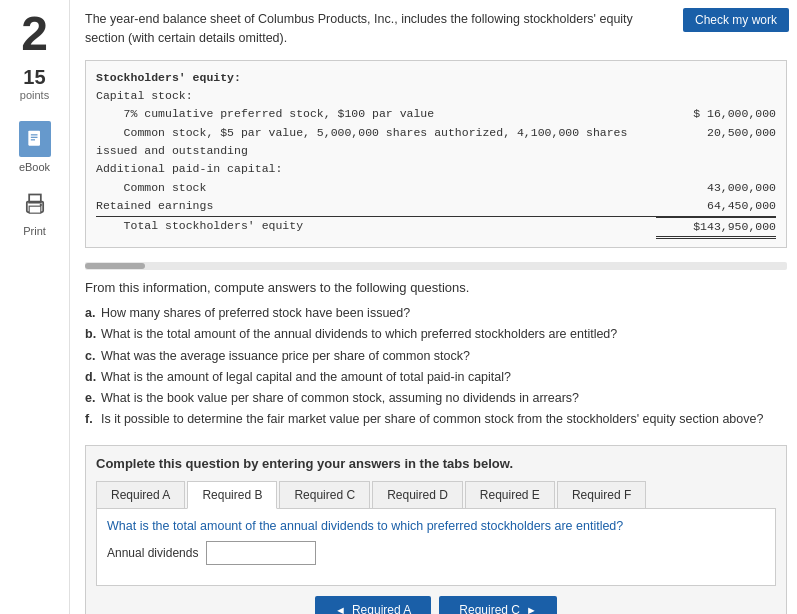 Image resolution: width=797 pixels, height=614 pixels. What do you see at coordinates (736, 20) in the screenshot?
I see `check-my-work-button: Check my work` at bounding box center [736, 20].